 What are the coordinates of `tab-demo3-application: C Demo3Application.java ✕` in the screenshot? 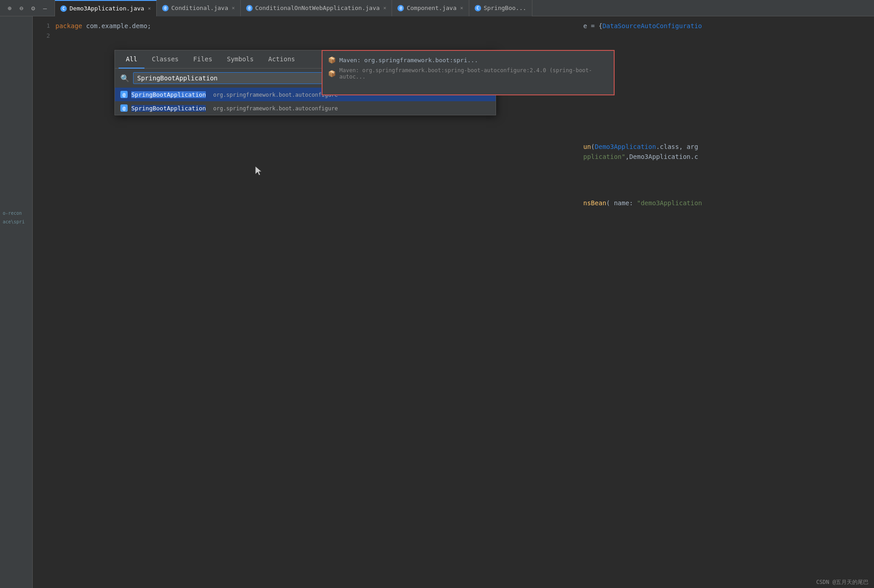 It's located at (106, 8).